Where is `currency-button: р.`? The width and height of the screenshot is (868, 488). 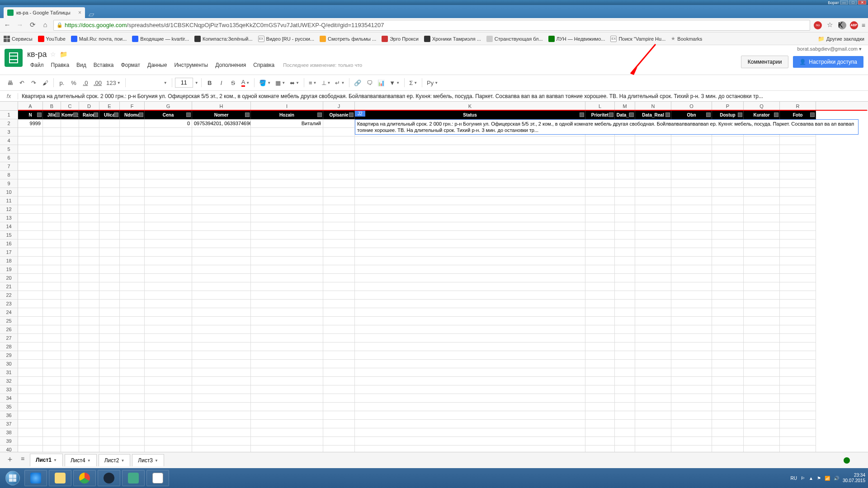 currency-button: р. is located at coordinates (62, 83).